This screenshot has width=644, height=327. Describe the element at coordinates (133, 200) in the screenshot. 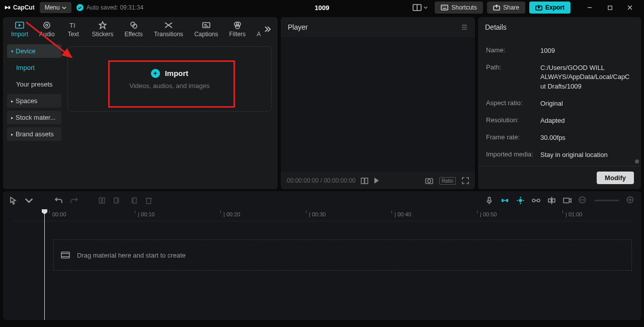

I see `delete-right-button` at that location.